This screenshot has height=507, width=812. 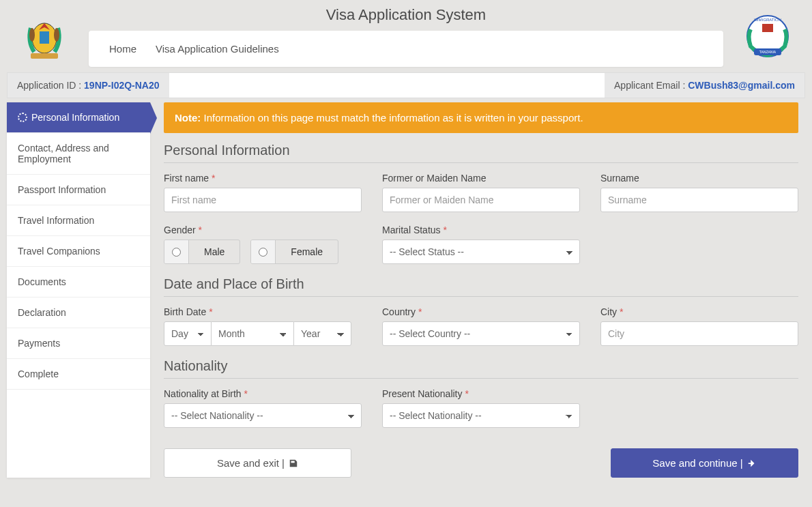 I want to click on nationality-birth-label: Nationality at Birth *, so click(x=263, y=394).